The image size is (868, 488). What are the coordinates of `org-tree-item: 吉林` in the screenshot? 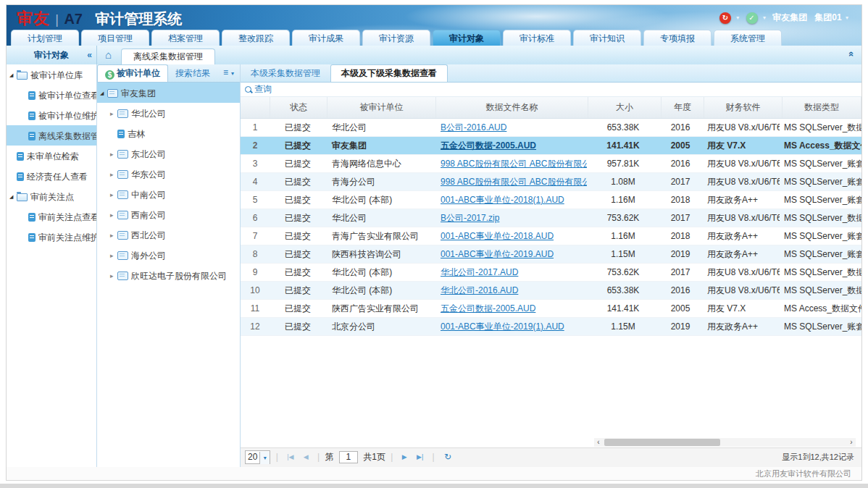 It's located at (168, 133).